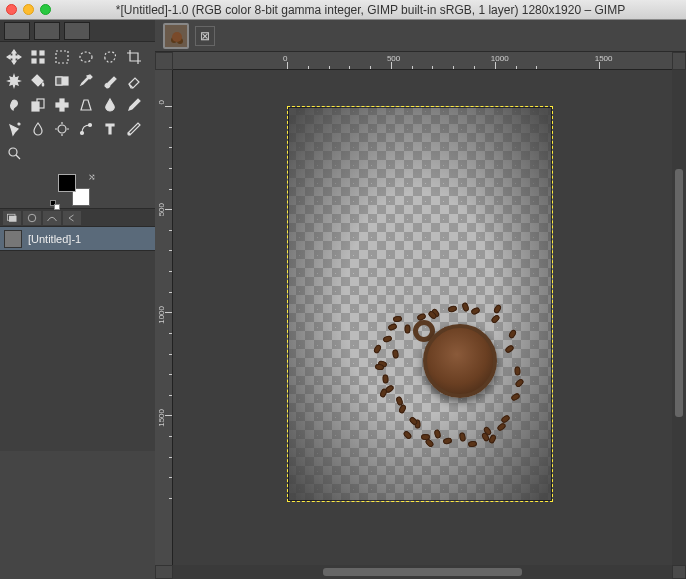  Describe the element at coordinates (62, 81) in the screenshot. I see `tool-gradient` at that location.